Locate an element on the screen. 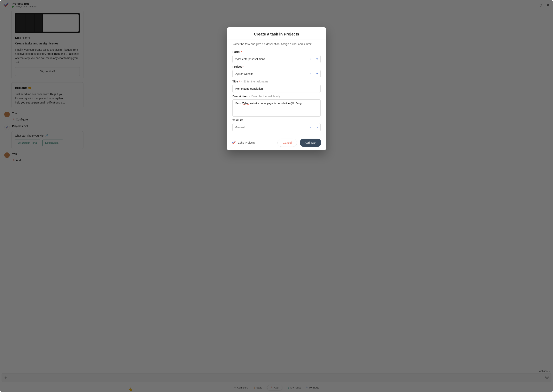 The width and height of the screenshot is (553, 392). field-title: Title* - Enter the task name is located at coordinates (276, 86).